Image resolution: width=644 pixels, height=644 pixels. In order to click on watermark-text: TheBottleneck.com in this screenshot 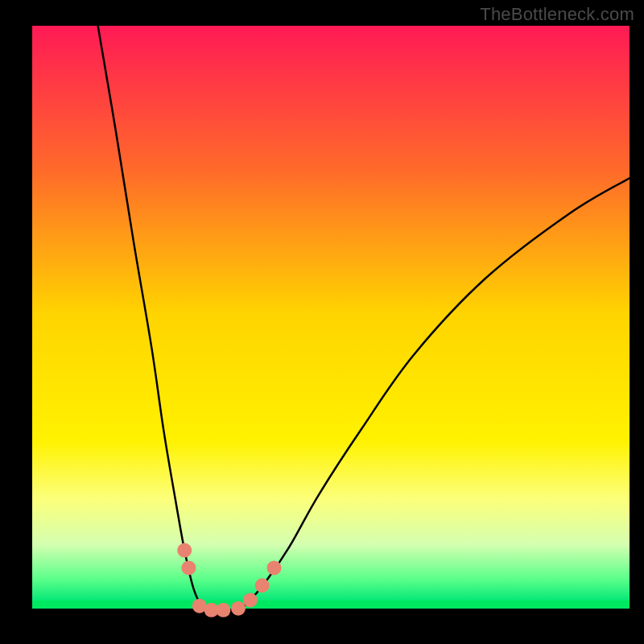, I will do `click(557, 14)`.